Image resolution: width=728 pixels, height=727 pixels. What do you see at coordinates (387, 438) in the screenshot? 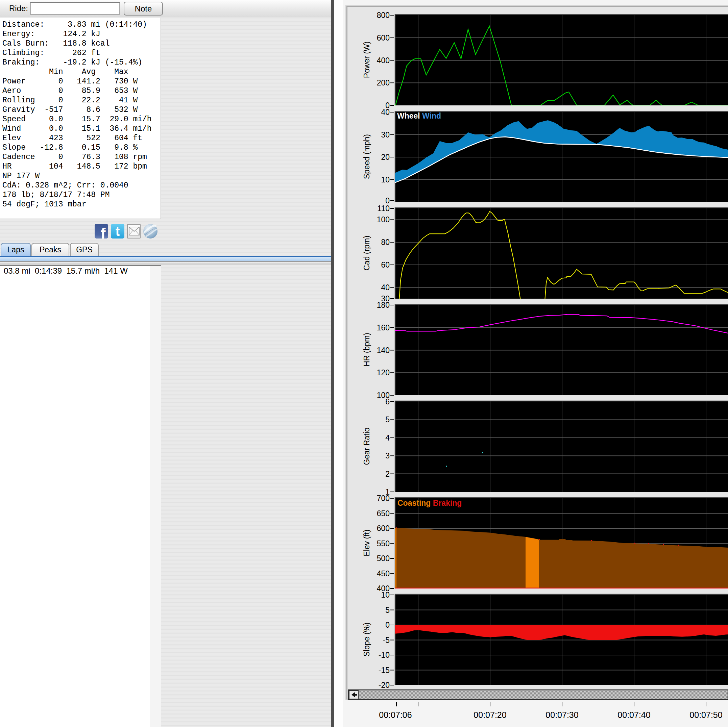
I see `svg-text: 4` at bounding box center [387, 438].